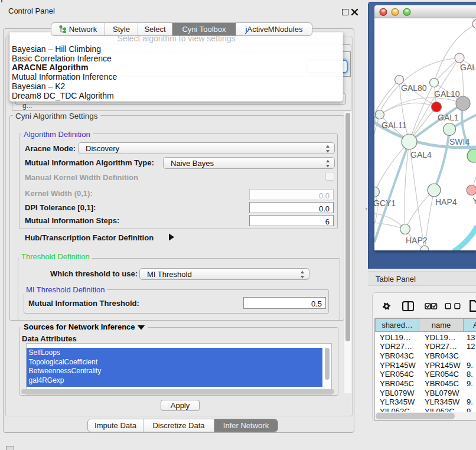 This screenshot has width=476, height=450. What do you see at coordinates (459, 142) in the screenshot?
I see `svg-text: SWI4` at bounding box center [459, 142].